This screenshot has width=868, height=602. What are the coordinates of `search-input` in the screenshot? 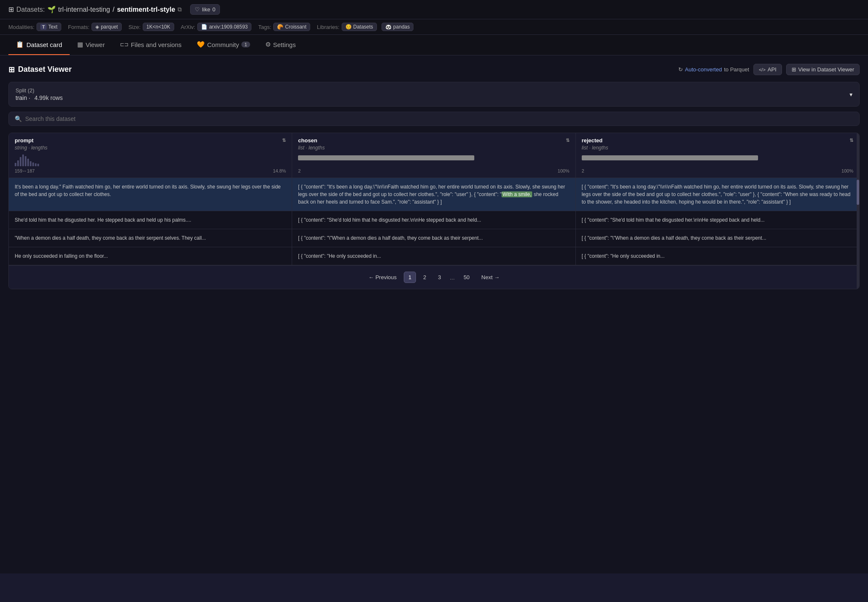 It's located at (439, 119).